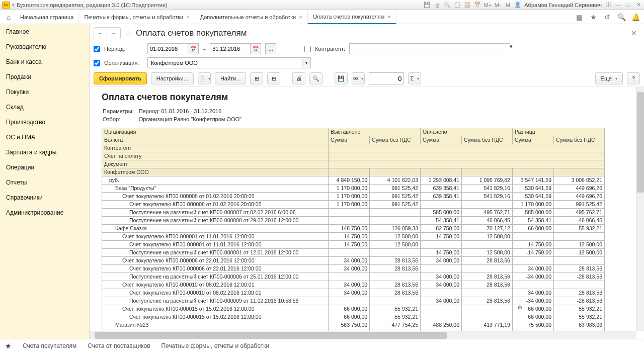 The width and height of the screenshot is (644, 362). I want to click on save-icon: 💾, so click(427, 5).